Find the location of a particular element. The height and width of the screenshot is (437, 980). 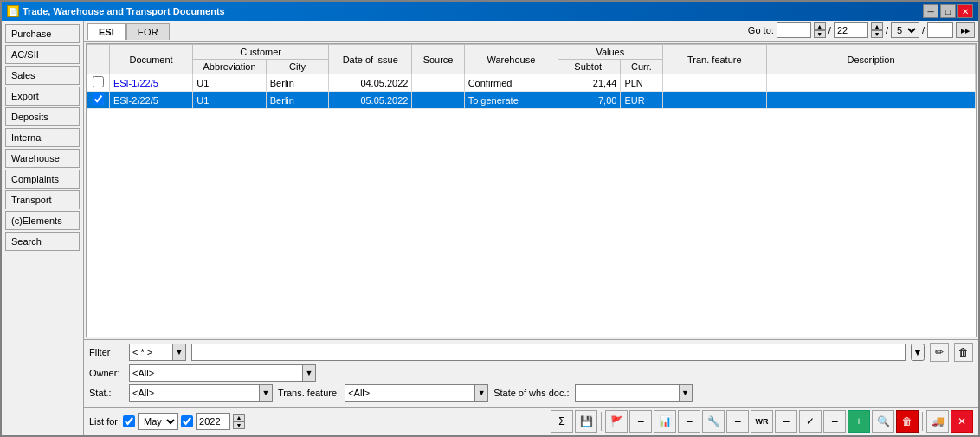

list-for-year-checkbox is located at coordinates (187, 421).